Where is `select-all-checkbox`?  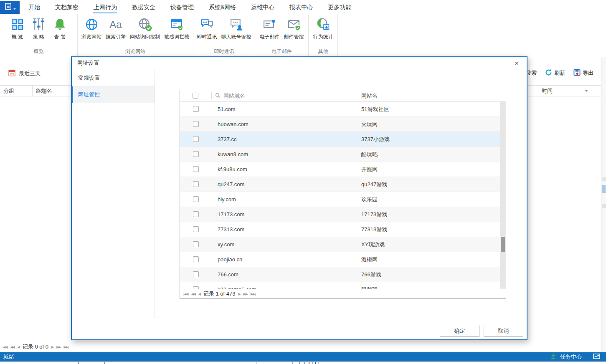 select-all-checkbox is located at coordinates (195, 96).